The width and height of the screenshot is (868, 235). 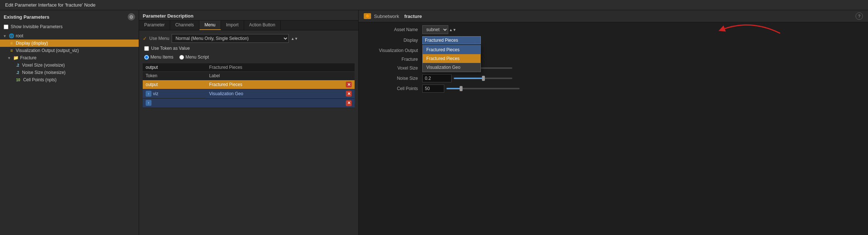 What do you see at coordinates (859, 16) in the screenshot?
I see `help-icon: ?` at bounding box center [859, 16].